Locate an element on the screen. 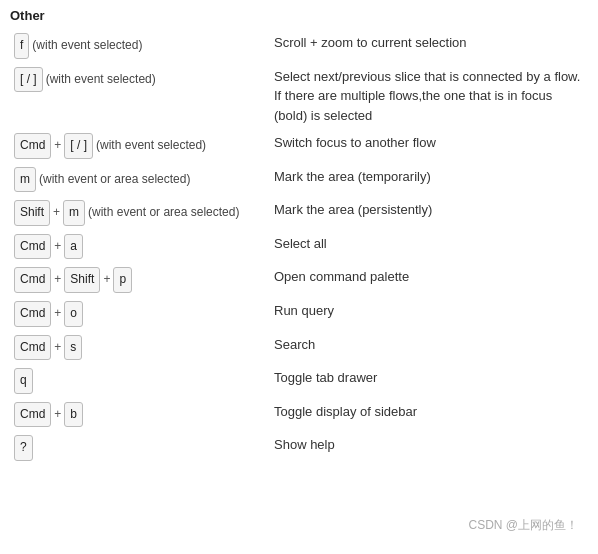 The height and width of the screenshot is (554, 598). shortcut-row-search: Cmd+sSearch is located at coordinates (299, 348).